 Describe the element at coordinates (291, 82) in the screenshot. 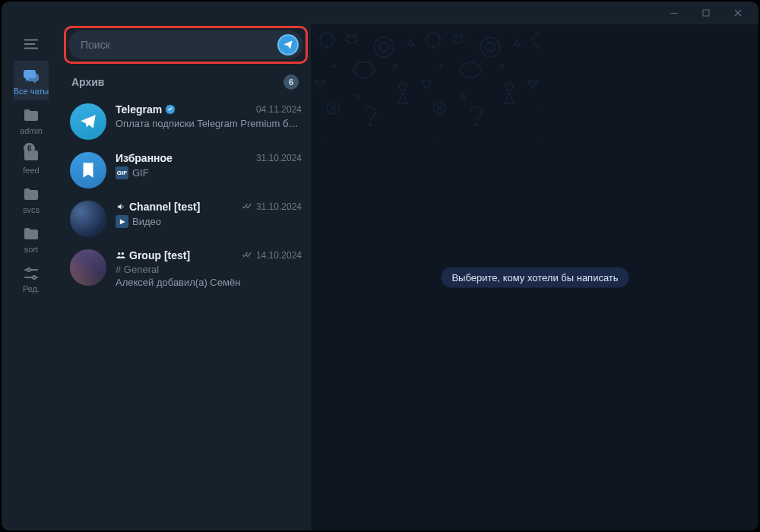

I see `archive-count-badge: 6` at that location.